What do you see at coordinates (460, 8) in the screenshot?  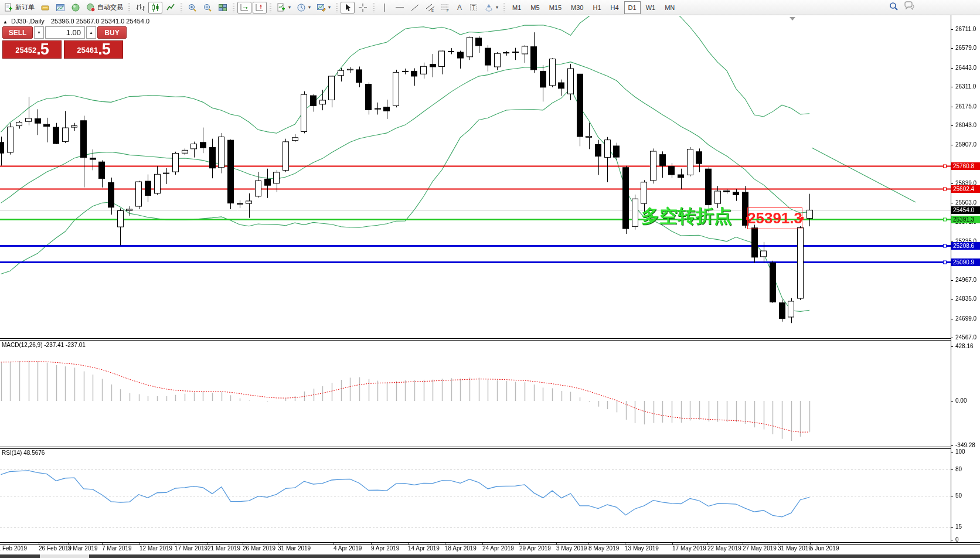 I see `text-a-icon: A` at bounding box center [460, 8].